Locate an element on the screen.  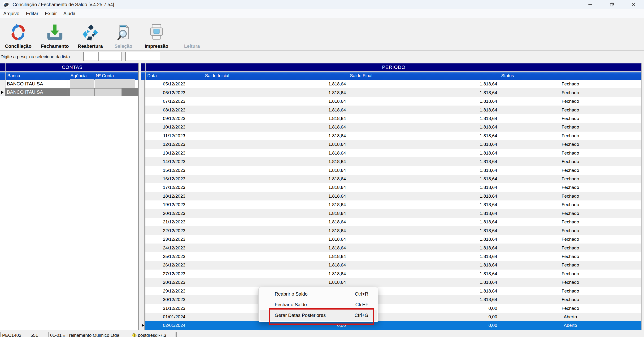
periodo-table-row: 17/12/20231.818,641.818,64Fechado is located at coordinates (391, 187).